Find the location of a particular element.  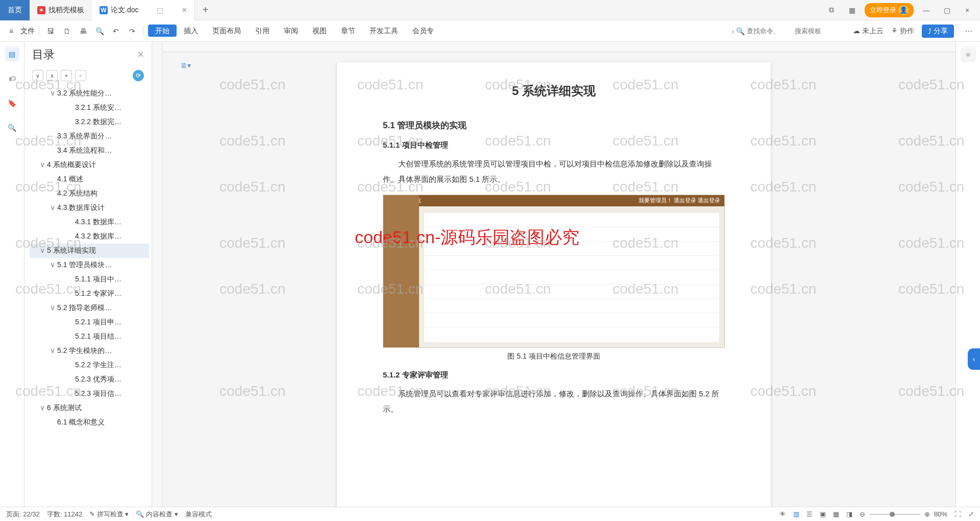

outline-item: 5.1.2 专家评… is located at coordinates (89, 294).